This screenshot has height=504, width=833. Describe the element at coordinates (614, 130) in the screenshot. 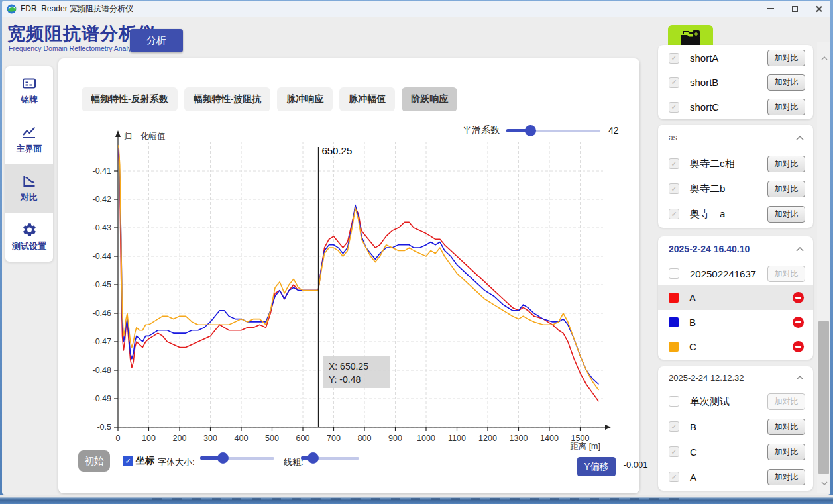

I see `smooth-coefficient-value: 42` at that location.